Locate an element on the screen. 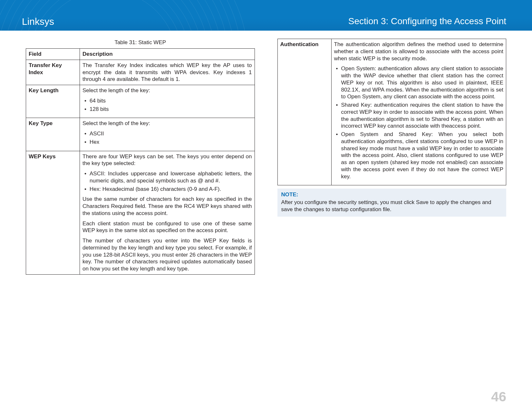  field-name: Transfer Key Index is located at coordinates (53, 72).